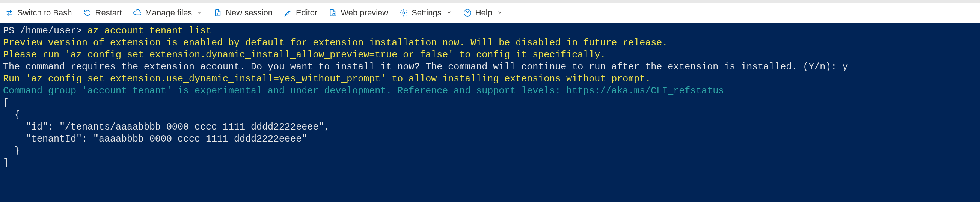 The width and height of the screenshot is (980, 202). What do you see at coordinates (336, 43) in the screenshot?
I see `output-preview-line-1: Preview version of extension is enabled …` at bounding box center [336, 43].